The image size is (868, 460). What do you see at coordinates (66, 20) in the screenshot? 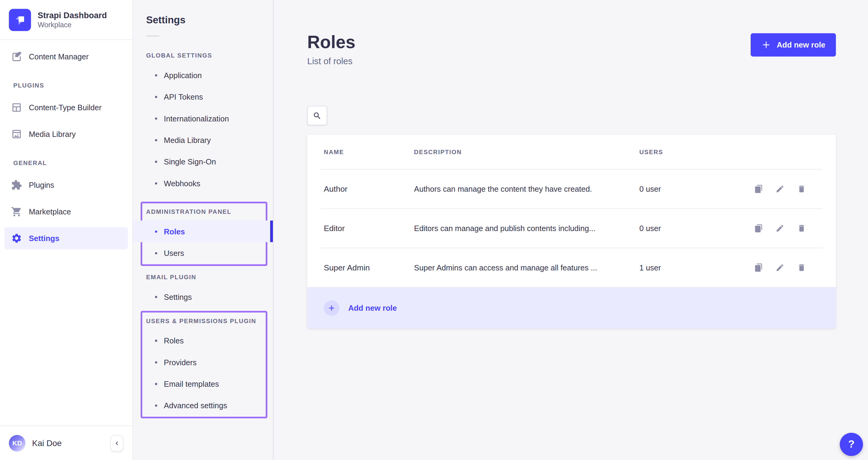
I see `brand-block: Strapi Dashboard Workplace` at bounding box center [66, 20].